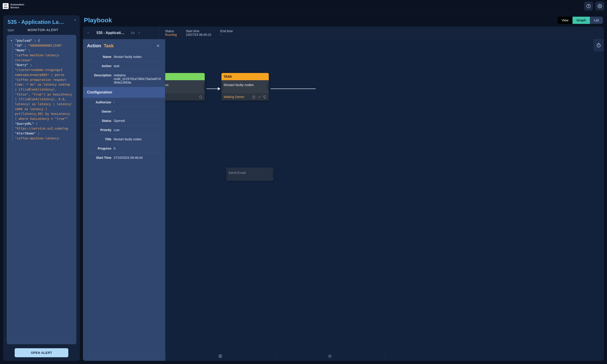 Image resolution: width=607 pixels, height=364 pixels. I want to click on cancel-circle-icon, so click(220, 356).